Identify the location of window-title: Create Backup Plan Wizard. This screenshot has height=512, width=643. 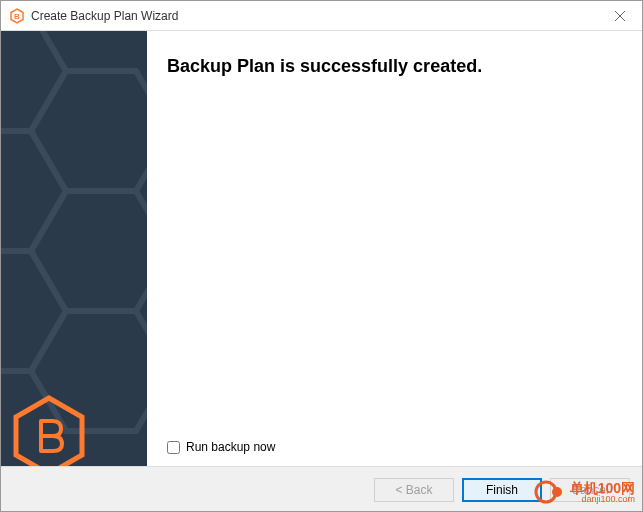
(104, 16).